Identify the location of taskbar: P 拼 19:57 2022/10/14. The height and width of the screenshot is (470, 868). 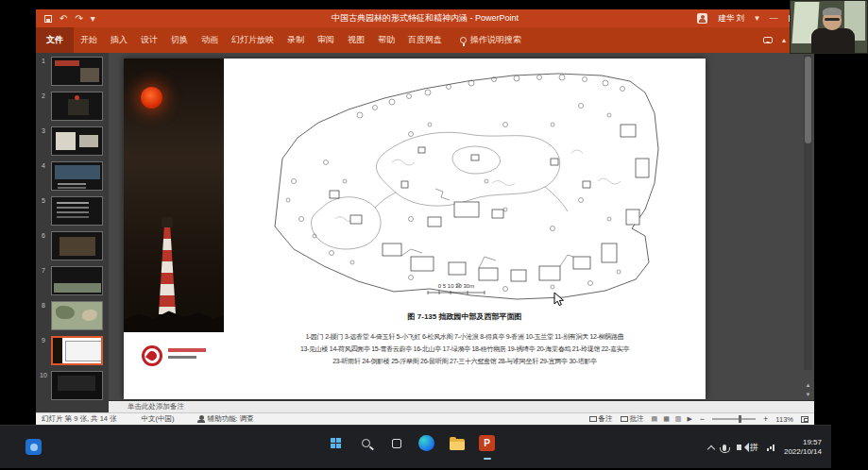
(416, 446).